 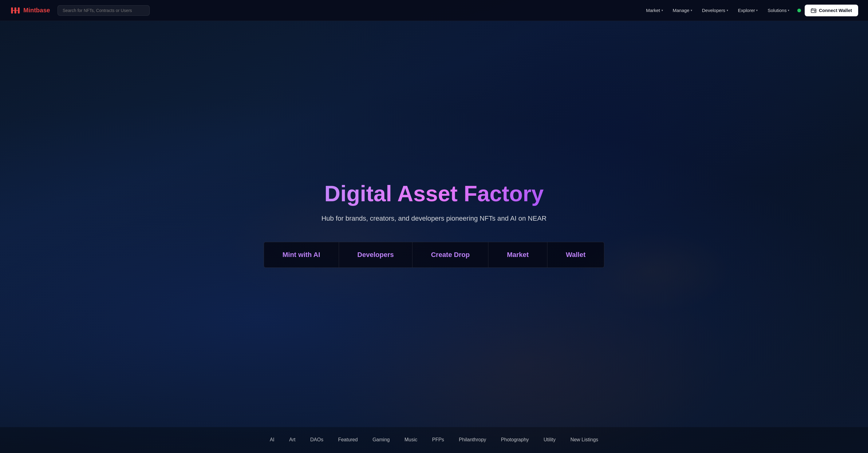 I want to click on network-status-dot, so click(x=799, y=10).